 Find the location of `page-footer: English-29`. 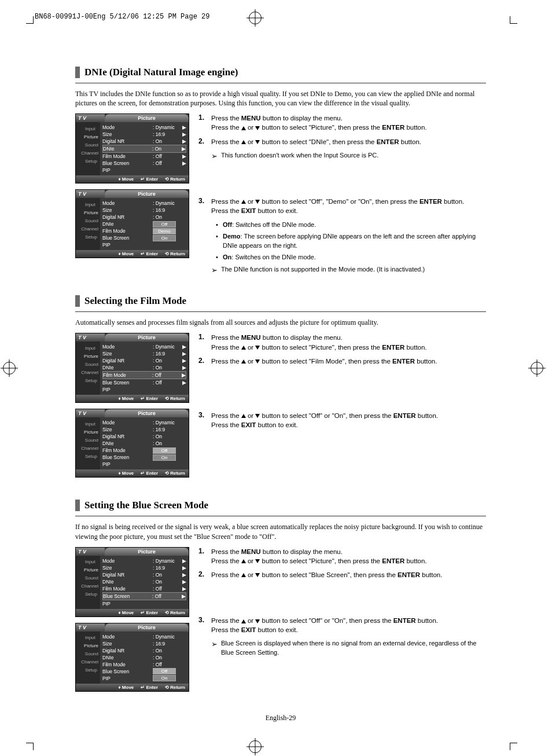

page-footer: English-29 is located at coordinates (281, 718).